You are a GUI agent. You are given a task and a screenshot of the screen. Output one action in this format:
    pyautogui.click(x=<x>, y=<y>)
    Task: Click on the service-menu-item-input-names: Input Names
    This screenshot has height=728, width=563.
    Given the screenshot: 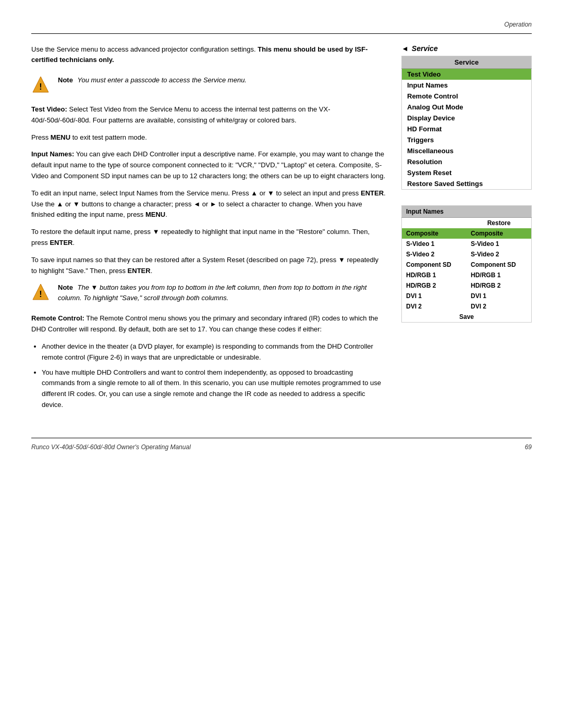 What is the action you would take?
    pyautogui.click(x=467, y=85)
    